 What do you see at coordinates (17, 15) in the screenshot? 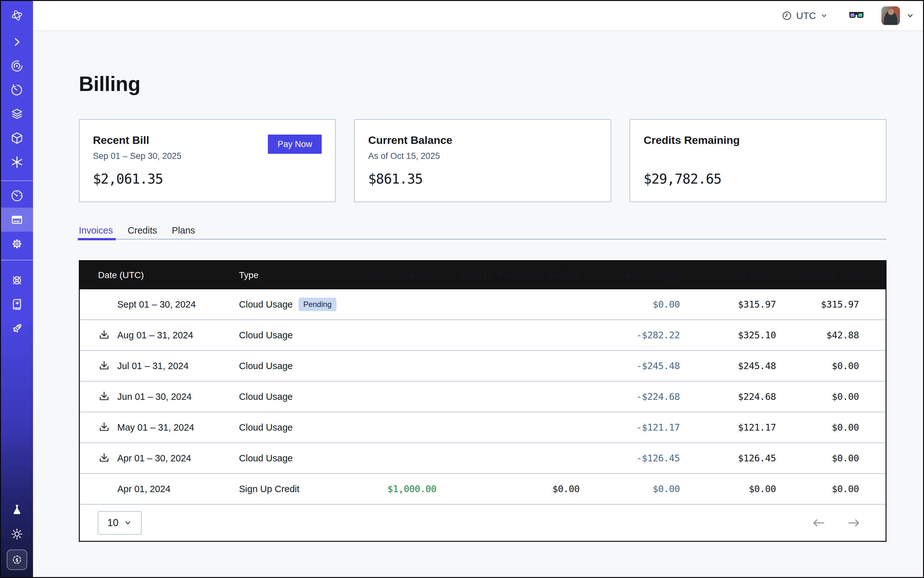
I see `logo-icon` at bounding box center [17, 15].